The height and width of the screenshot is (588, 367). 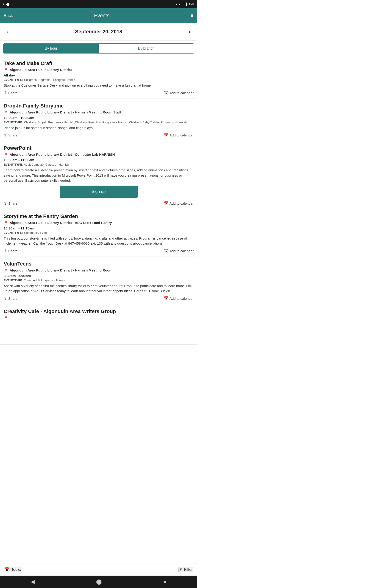 What do you see at coordinates (99, 4) in the screenshot?
I see `status-bar: ? ⬤ ▪ ▲▲ ⌇ ▐ 1:42` at bounding box center [99, 4].